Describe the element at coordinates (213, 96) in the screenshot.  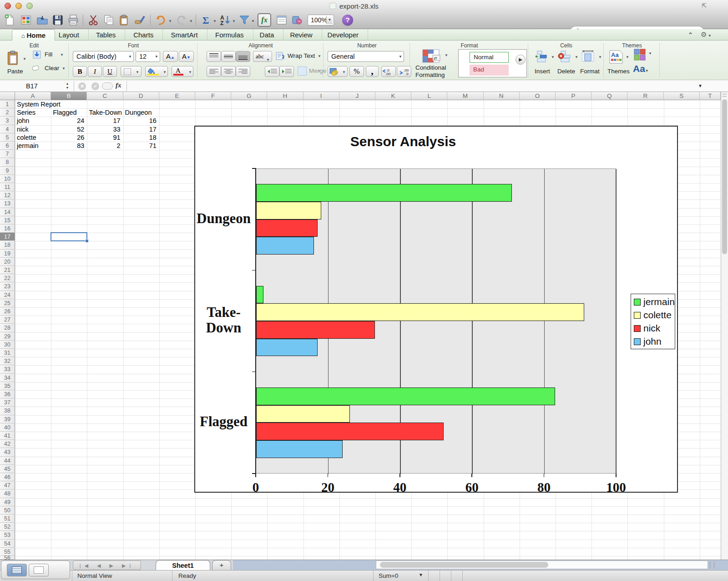
I see `column-header-F: F` at that location.